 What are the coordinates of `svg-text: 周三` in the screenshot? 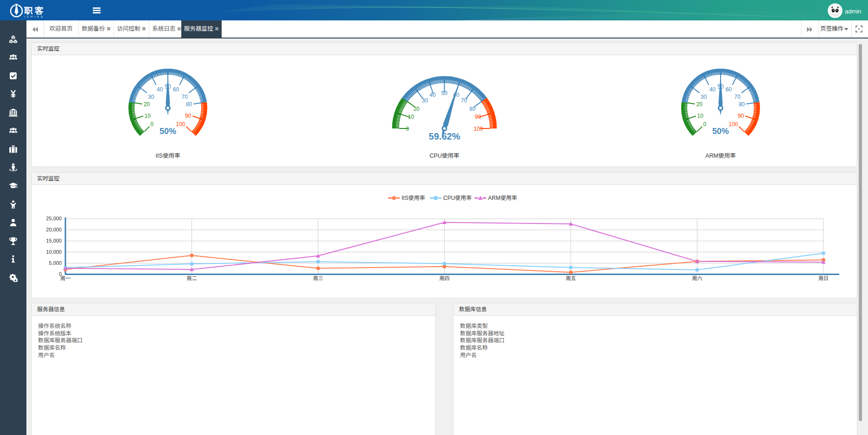 It's located at (318, 278).